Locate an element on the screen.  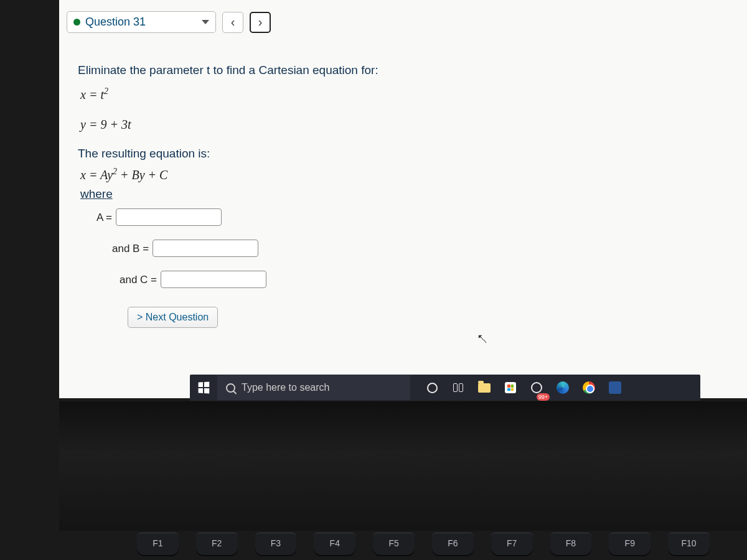
key-f8: F8 is located at coordinates (571, 544).